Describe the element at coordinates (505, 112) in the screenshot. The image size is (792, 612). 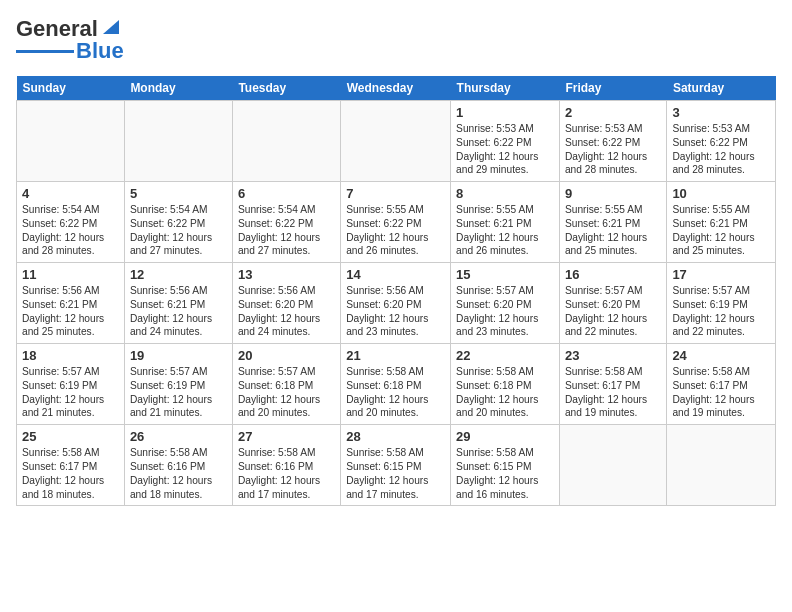
I see `day-number: 1` at that location.